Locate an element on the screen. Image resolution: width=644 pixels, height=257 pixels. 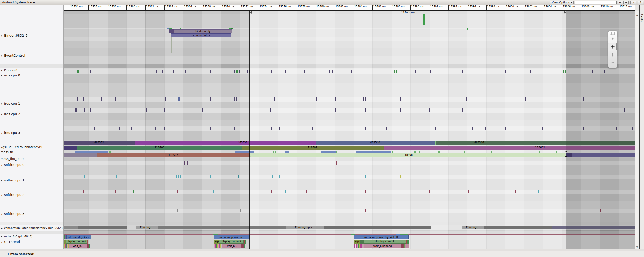
collapse-dash: — is located at coordinates (57, 17).